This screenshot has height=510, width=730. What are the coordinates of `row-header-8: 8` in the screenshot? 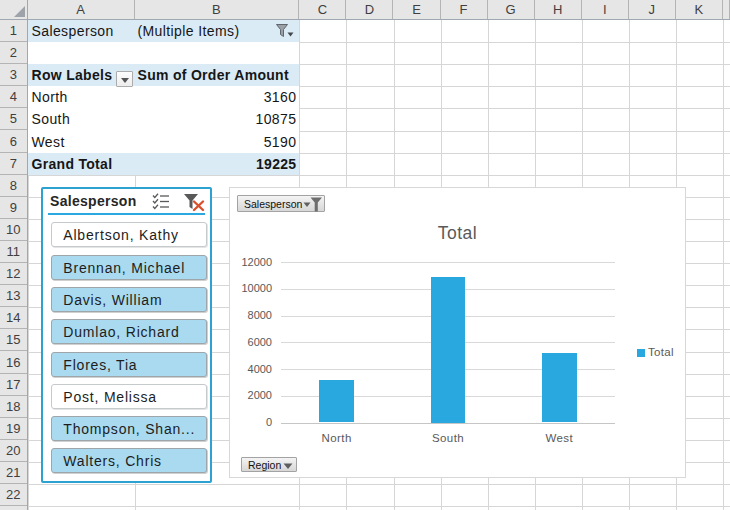 It's located at (14, 186).